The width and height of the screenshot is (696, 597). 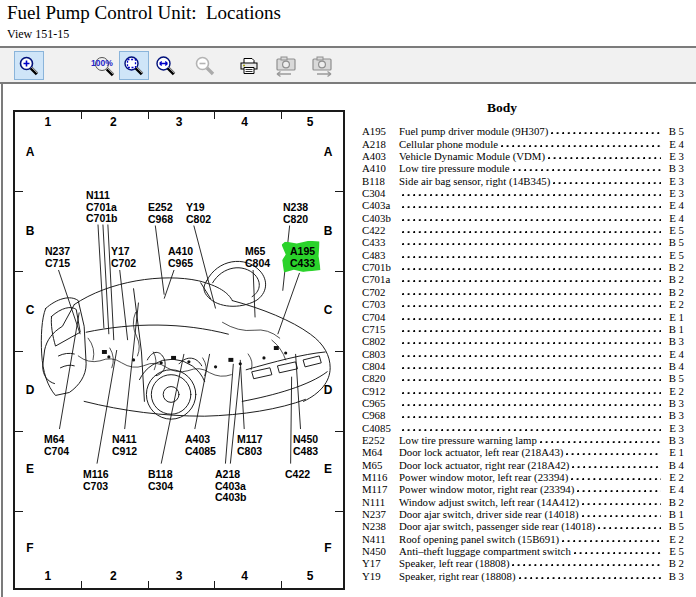 What do you see at coordinates (380, 317) in the screenshot?
I see `component-code: C704` at bounding box center [380, 317].